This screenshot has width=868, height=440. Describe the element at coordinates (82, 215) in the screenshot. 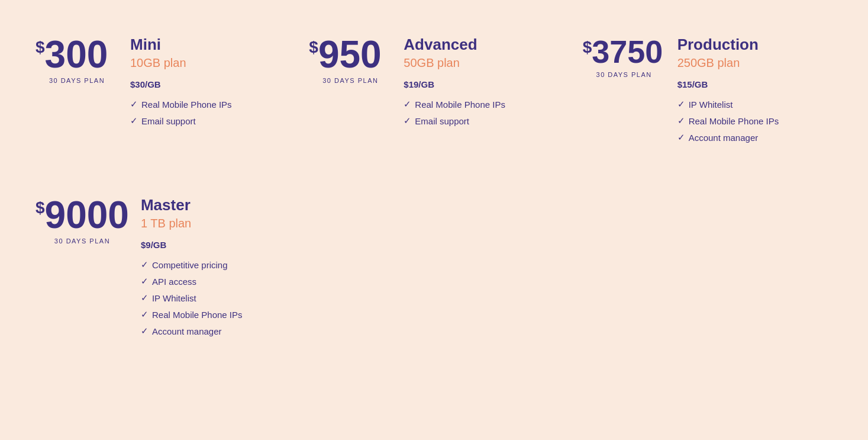

I see `price-amount-master: $ 9000` at that location.